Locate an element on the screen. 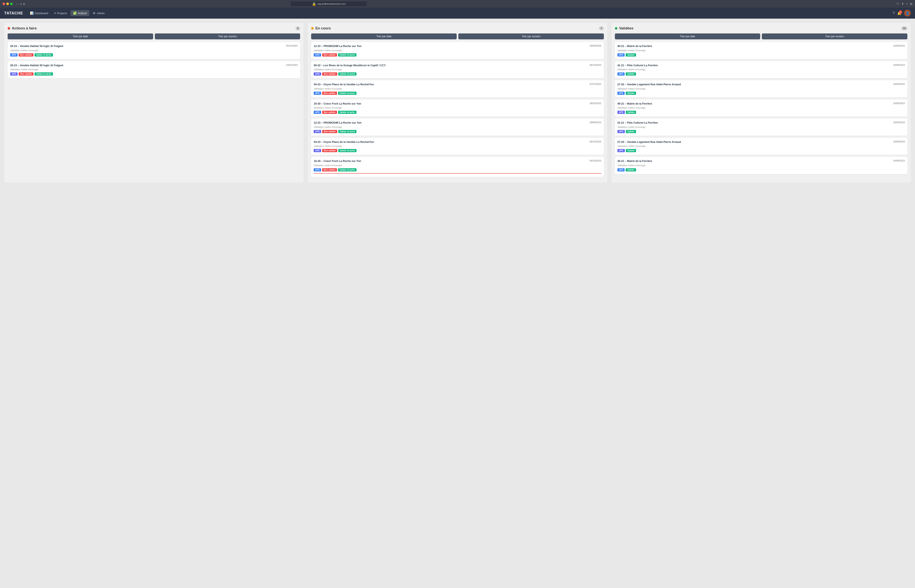  column-header-todo: Actions à faire 2 is located at coordinates (154, 28).